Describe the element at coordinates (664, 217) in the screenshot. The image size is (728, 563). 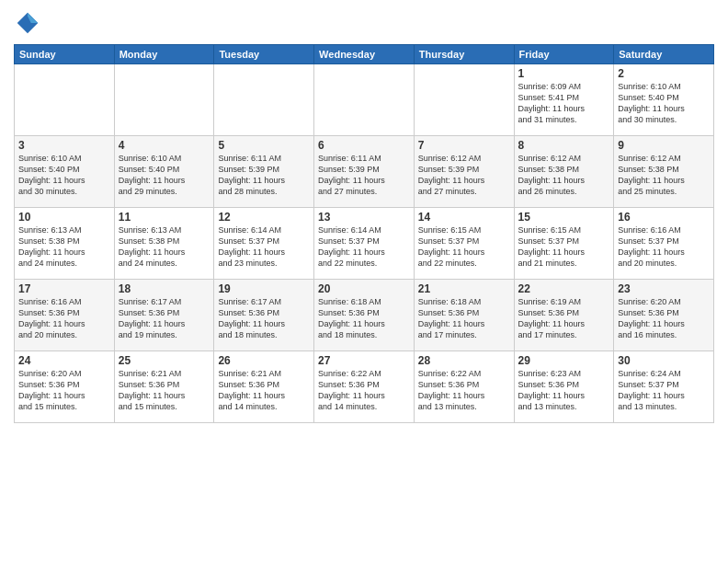
I see `day-number: 16` at that location.